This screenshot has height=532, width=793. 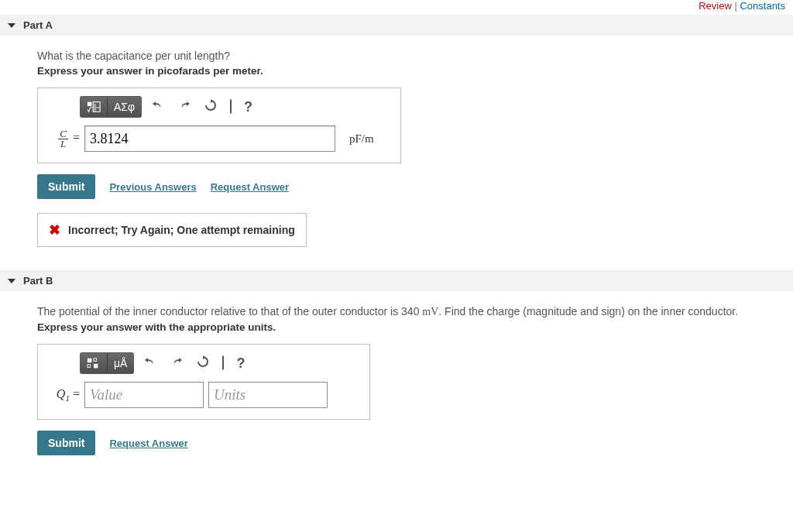 What do you see at coordinates (219, 363) in the screenshot?
I see `part-b-toolbar: μÅ ?` at bounding box center [219, 363].